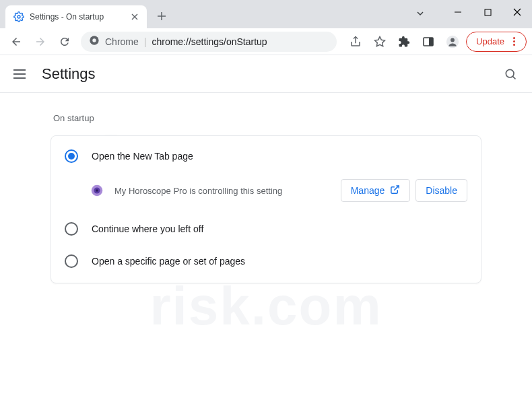 Image resolution: width=532 pixels, height=414 pixels. I want to click on back-button, so click(16, 42).